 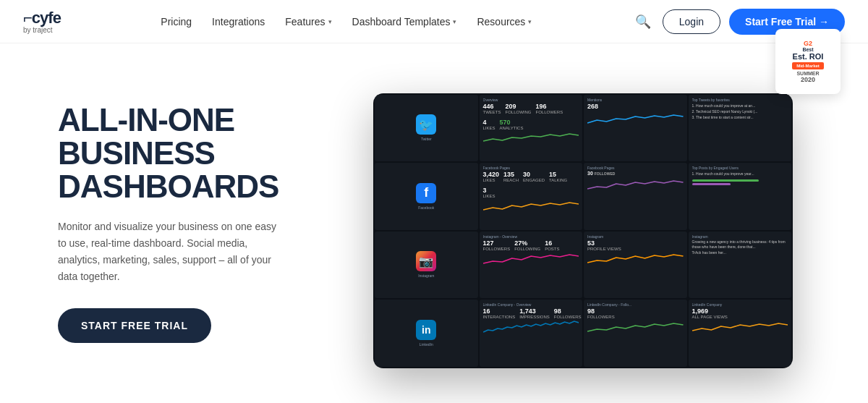 I want to click on facebook-label: Facebook, so click(x=426, y=208).